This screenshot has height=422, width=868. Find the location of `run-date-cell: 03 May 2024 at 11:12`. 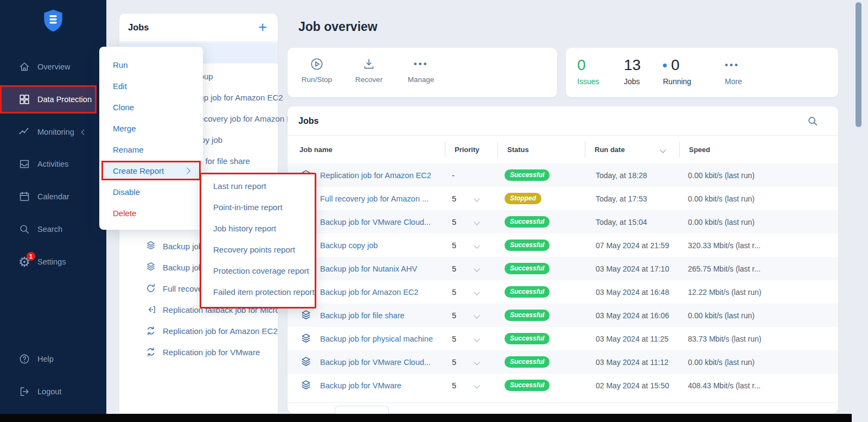

run-date-cell: 03 May 2024 at 11:12 is located at coordinates (632, 362).